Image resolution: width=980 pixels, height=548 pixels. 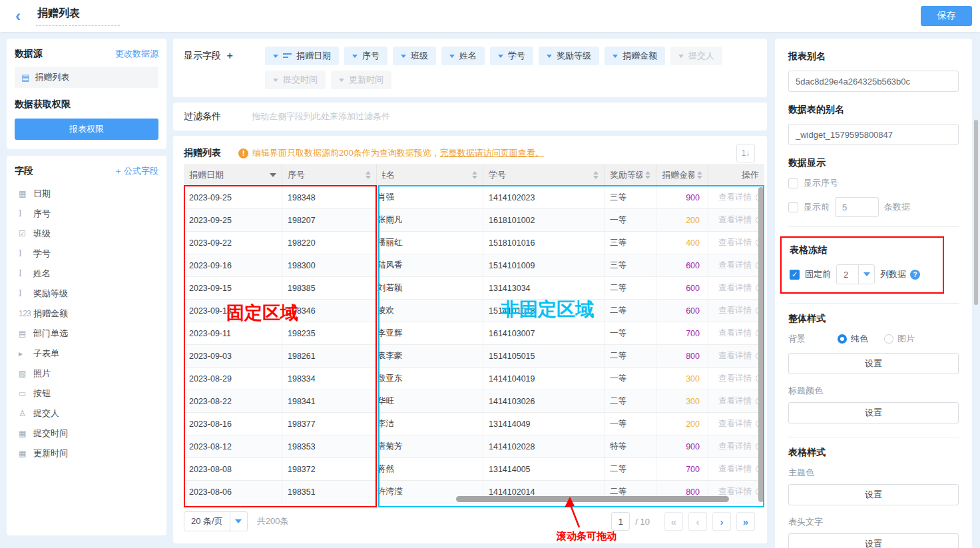 I want to click on field-item: ▭按钮, so click(x=87, y=394).